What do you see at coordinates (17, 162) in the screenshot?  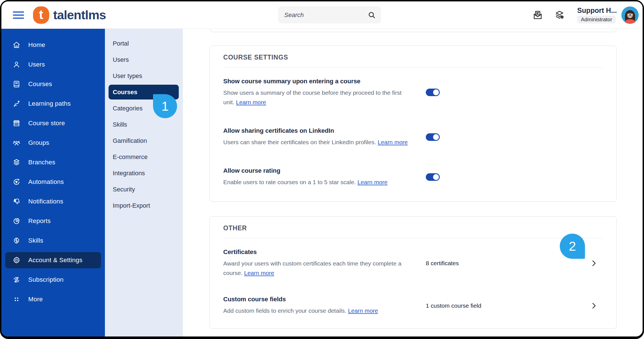 I see `layers-icon` at bounding box center [17, 162].